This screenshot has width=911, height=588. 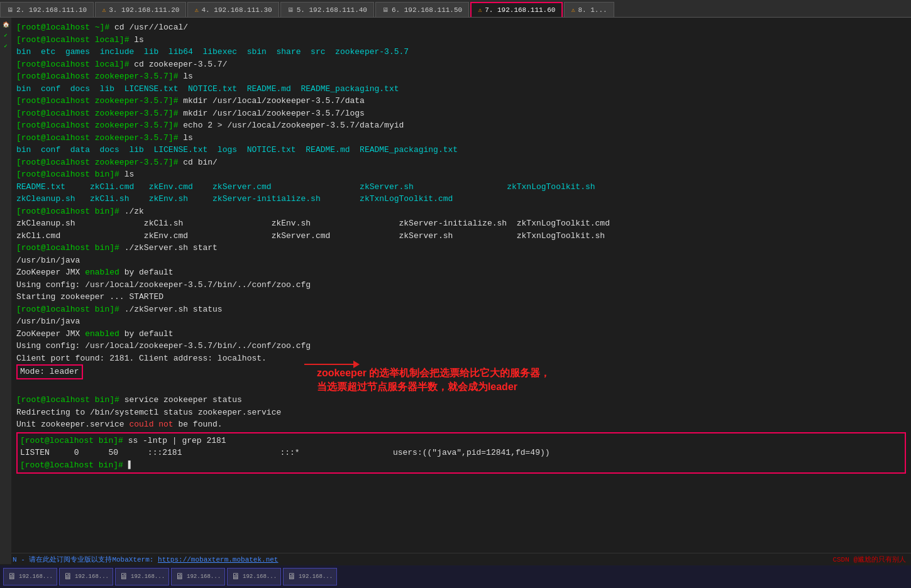 What do you see at coordinates (461, 150) in the screenshot?
I see `line-11: bin conf data docs lib LICENSE.txt logs …` at bounding box center [461, 150].